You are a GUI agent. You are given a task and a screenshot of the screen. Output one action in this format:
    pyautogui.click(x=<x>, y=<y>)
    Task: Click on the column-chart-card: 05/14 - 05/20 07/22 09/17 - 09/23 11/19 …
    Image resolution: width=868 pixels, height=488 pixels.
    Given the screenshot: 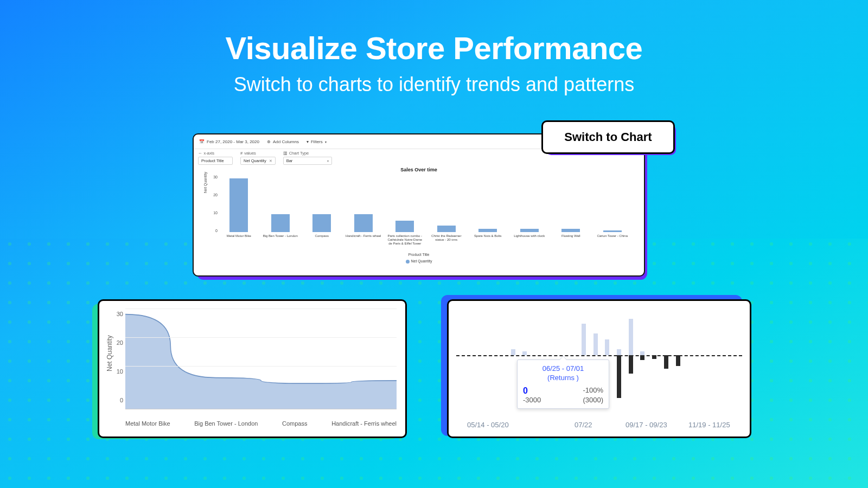 What is the action you would take?
    pyautogui.click(x=599, y=369)
    